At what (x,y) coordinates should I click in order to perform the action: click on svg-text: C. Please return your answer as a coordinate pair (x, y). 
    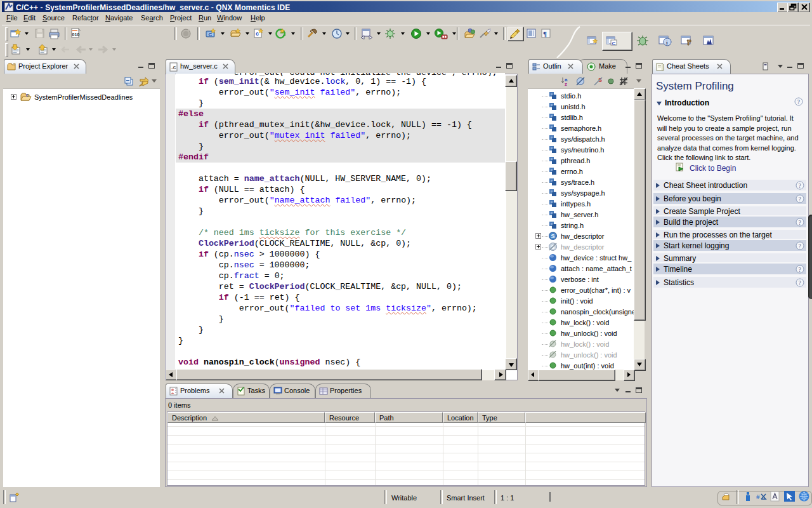
    Looking at the image, I should click on (614, 43).